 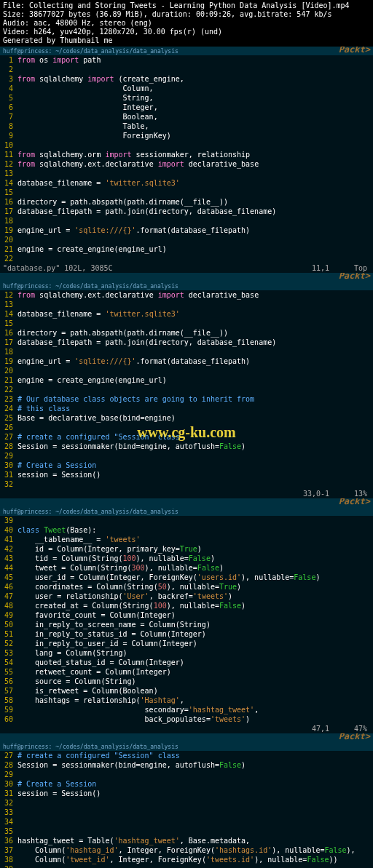 What do you see at coordinates (9, 146) in the screenshot?
I see `line-number: 10` at bounding box center [9, 146].